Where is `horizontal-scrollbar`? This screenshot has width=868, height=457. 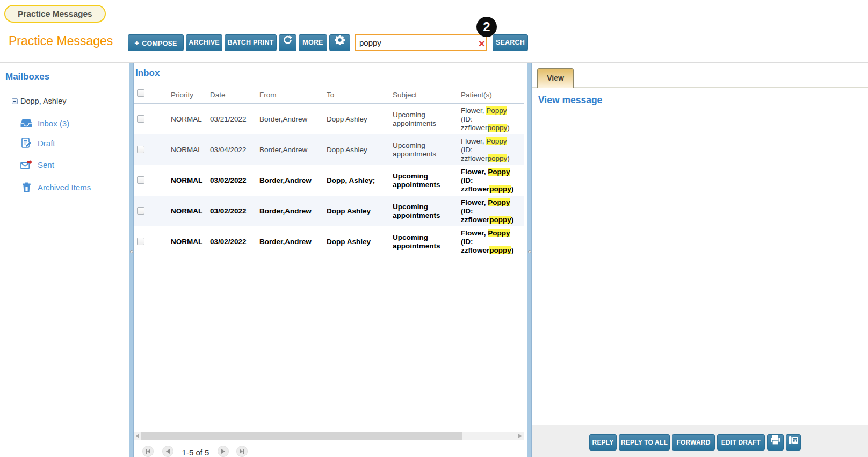 horizontal-scrollbar is located at coordinates (329, 435).